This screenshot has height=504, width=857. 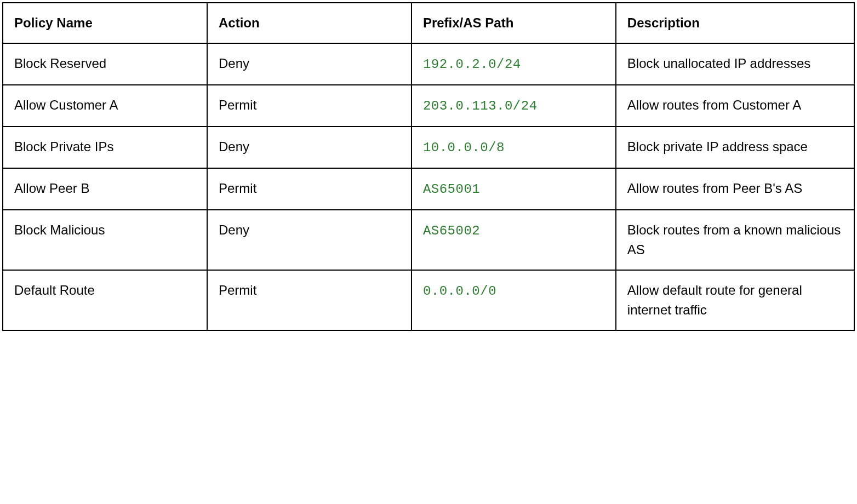 I want to click on cell-description: Allow routes from Peer B's AS, so click(x=735, y=189).